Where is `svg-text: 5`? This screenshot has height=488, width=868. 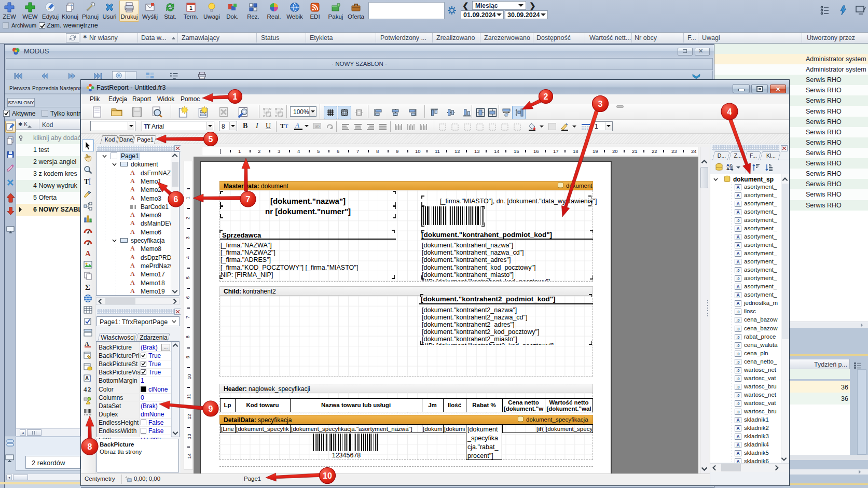 svg-text: 5 is located at coordinates (211, 139).